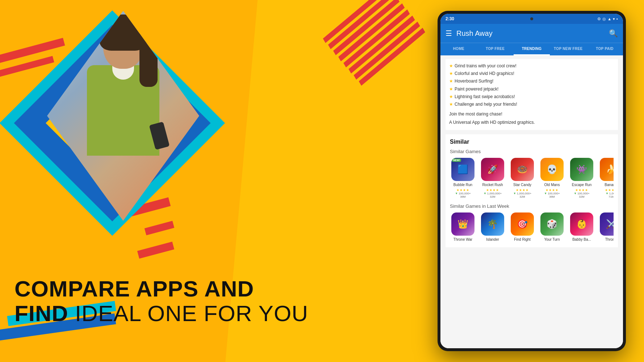 This screenshot has width=644, height=362. I want to click on game-name-thron2: Thron..., so click(609, 240).